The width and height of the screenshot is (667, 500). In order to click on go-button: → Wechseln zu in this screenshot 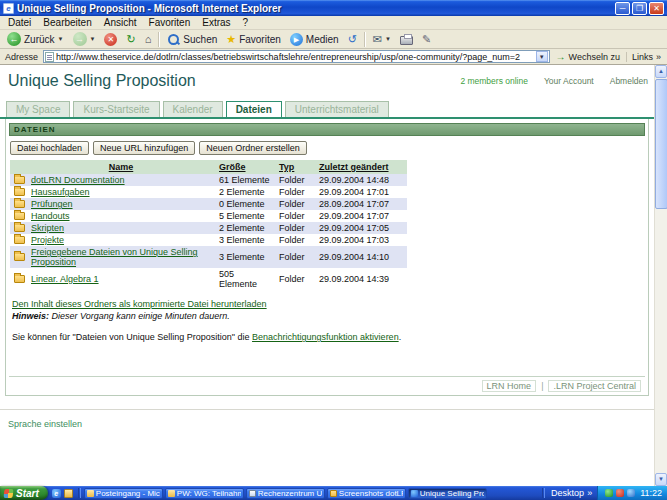, I will do `click(588, 56)`.